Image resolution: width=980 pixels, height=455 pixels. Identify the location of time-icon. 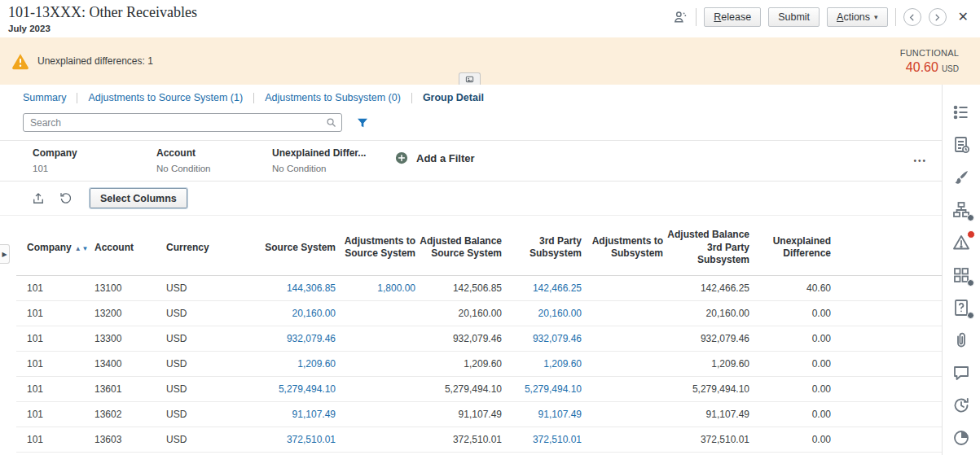
(961, 438).